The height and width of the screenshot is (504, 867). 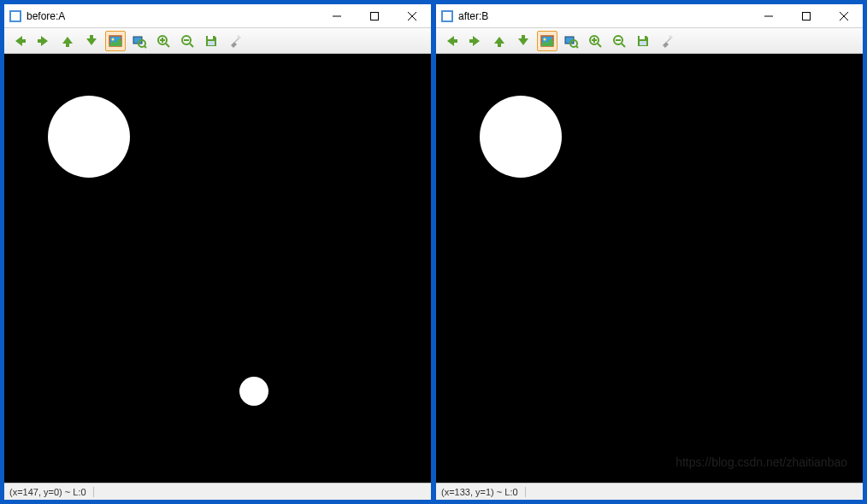 I want to click on toolbar-a, so click(x=217, y=41).